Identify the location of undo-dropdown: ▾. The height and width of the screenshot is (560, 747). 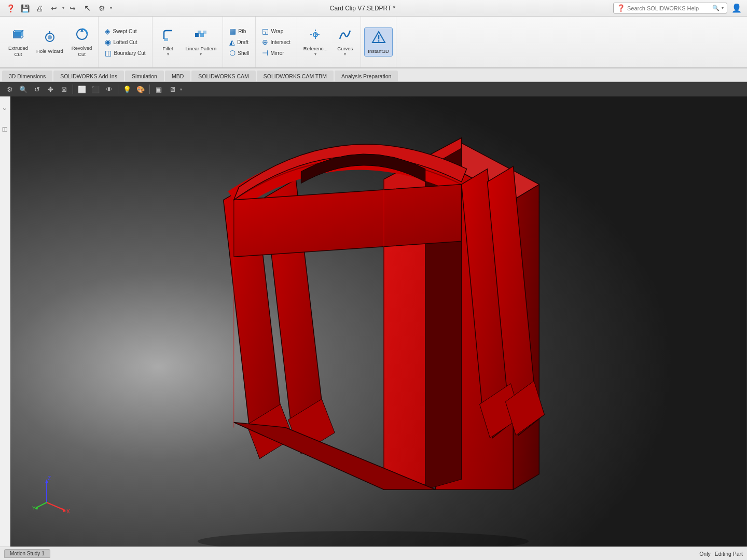
(63, 8).